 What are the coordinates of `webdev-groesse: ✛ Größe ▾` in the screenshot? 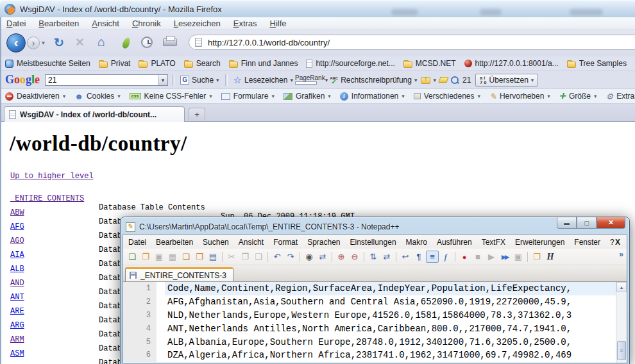 It's located at (579, 96).